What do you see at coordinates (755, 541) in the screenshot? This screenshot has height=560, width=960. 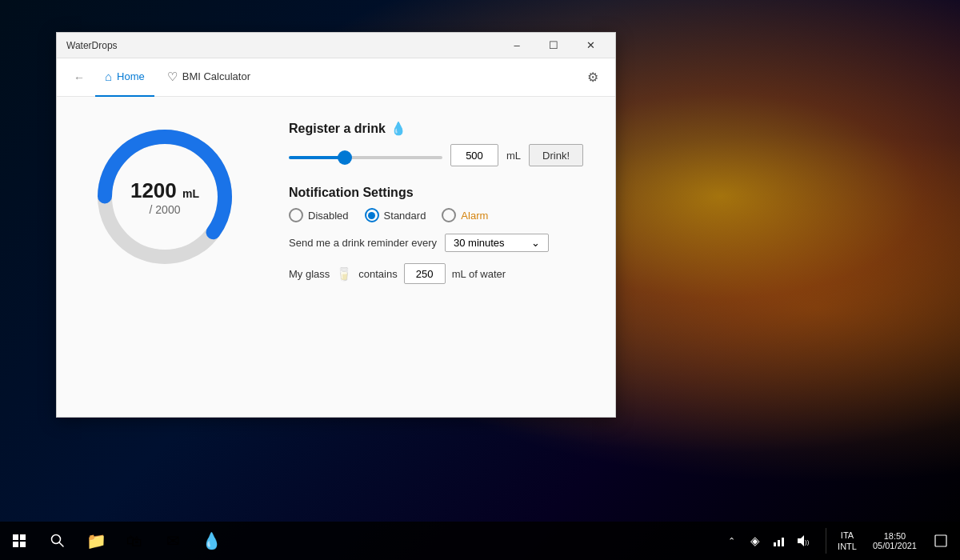 I see `dropbox-icon: ◈` at bounding box center [755, 541].